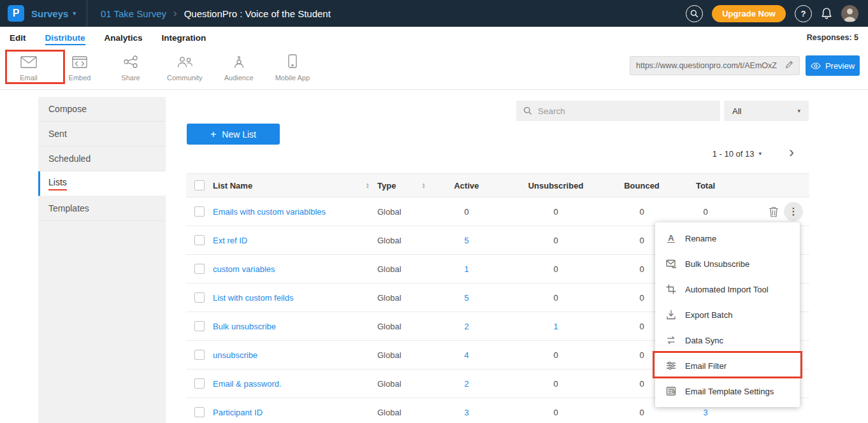  I want to click on sidebar-item-scheduled: Scheduled, so click(102, 159).